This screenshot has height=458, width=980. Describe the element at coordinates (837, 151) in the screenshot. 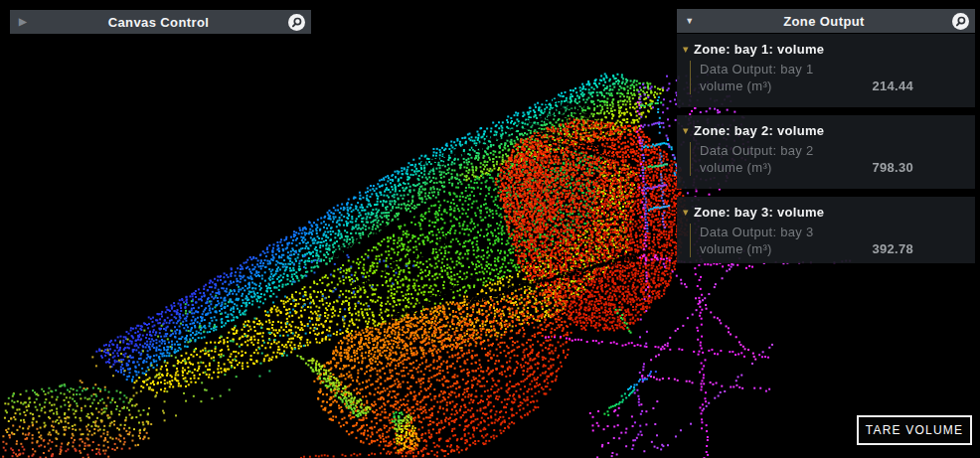

I see `zone-data-output: Data Output: bay 2` at that location.